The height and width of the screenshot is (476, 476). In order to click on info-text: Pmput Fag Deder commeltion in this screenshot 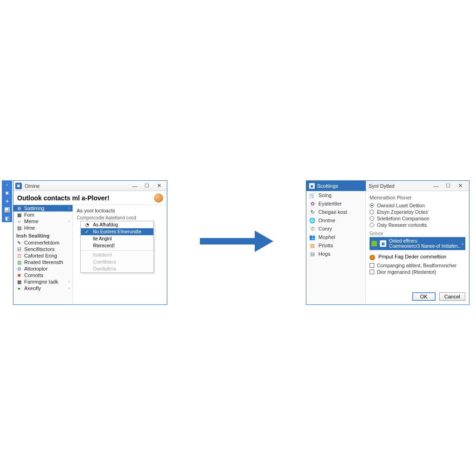, I will do `click(412, 257)`.